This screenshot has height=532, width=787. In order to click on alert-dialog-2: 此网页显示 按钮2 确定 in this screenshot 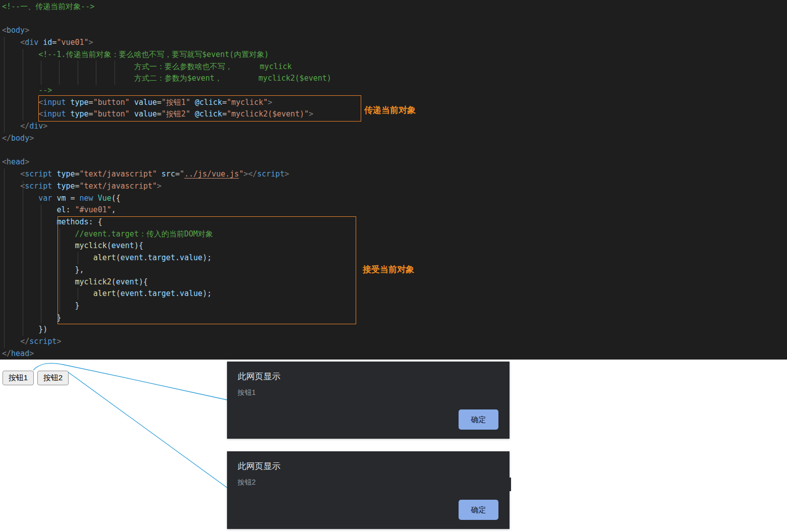, I will do `click(368, 490)`.